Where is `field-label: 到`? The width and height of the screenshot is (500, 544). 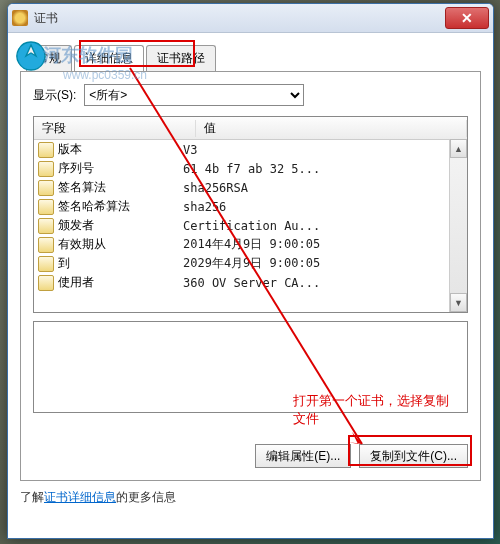 field-label: 到 is located at coordinates (120, 264).